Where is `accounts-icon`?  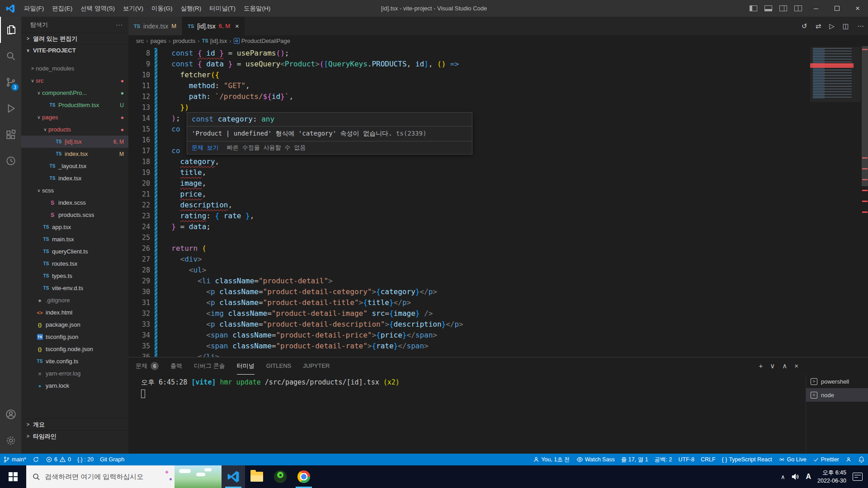 accounts-icon is located at coordinates (11, 414).